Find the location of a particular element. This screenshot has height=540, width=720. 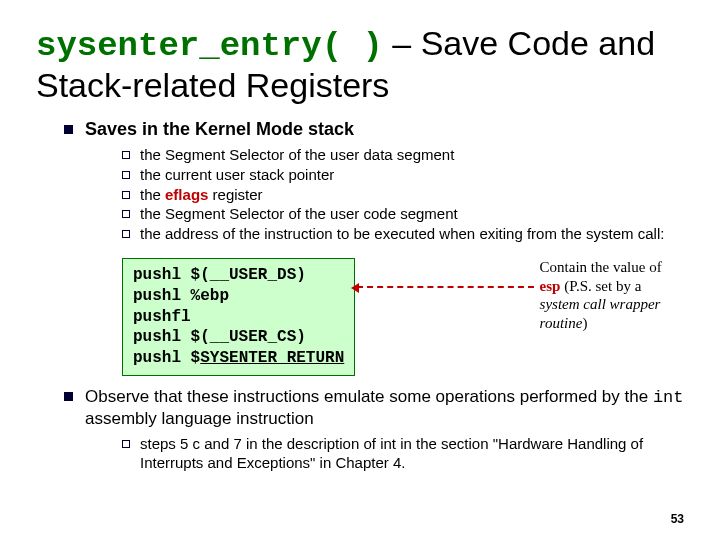

observe-sub: steps 5 c and 7 in the description of in… is located at coordinates (403, 454).